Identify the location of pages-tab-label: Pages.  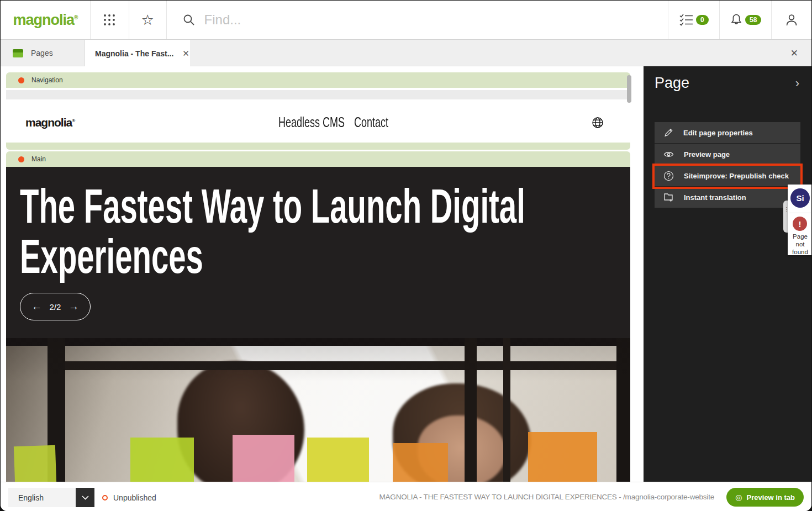
(42, 53).